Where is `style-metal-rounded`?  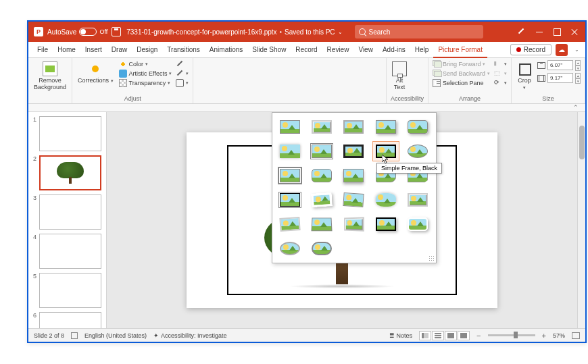 style-metal-rounded is located at coordinates (322, 249).